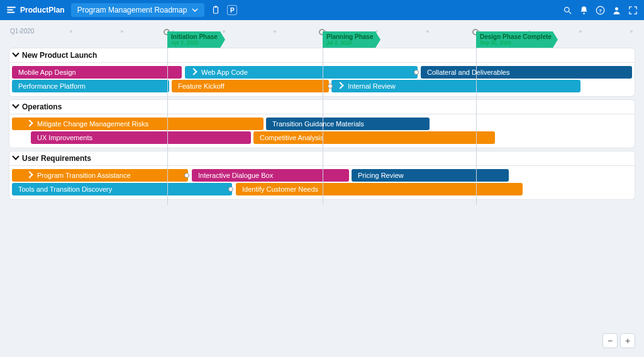 This screenshot has width=644, height=357. What do you see at coordinates (322, 80) in the screenshot?
I see `lane-body: Mobile App DesignWeb App CodeCollateral …` at bounding box center [322, 80].